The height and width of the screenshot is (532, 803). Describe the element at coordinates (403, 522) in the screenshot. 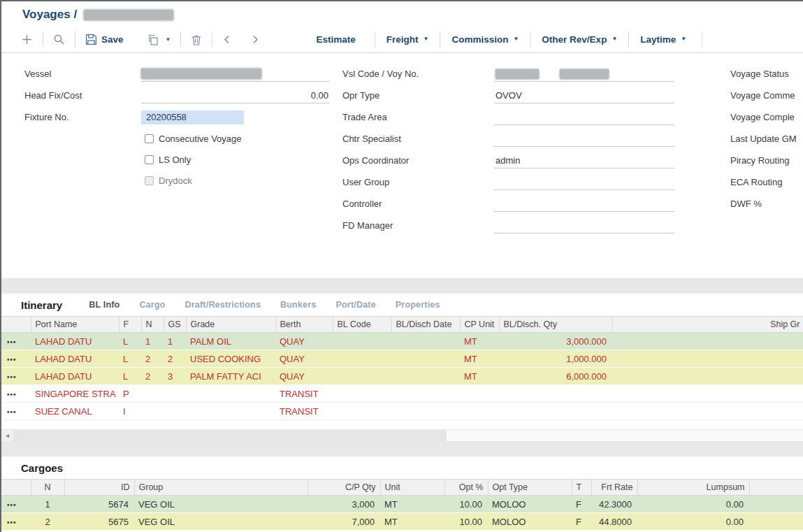

I see `cargo-row: ••• 2 5675 VEG OIL 7,000 MT 10.00 MOLOO …` at that location.